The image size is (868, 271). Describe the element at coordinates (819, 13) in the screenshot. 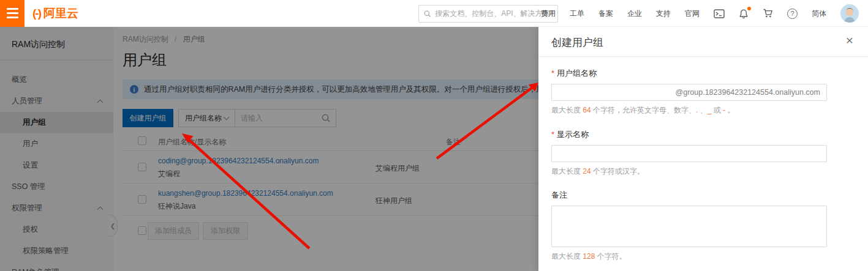

I see `language-switcher: 简体` at that location.